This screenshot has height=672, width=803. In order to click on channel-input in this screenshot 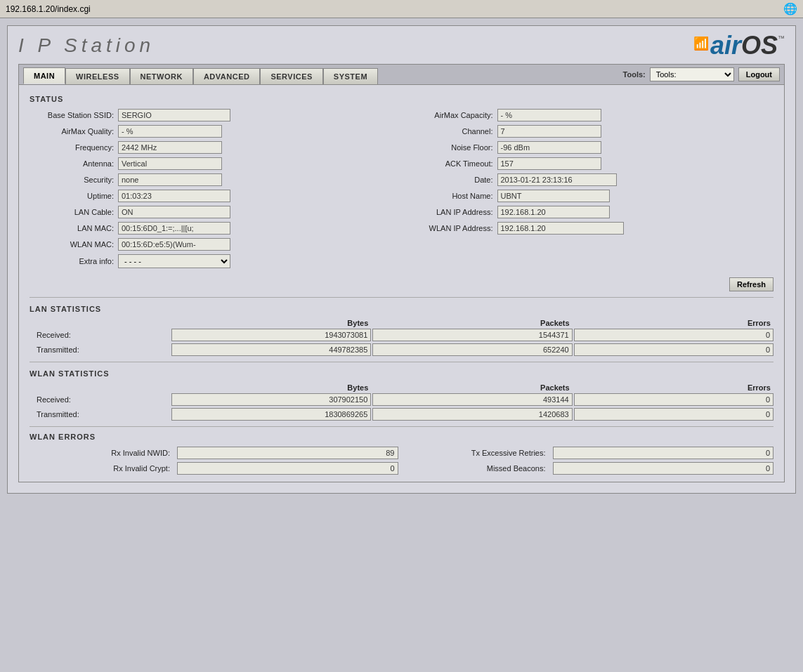, I will do `click(549, 131)`.